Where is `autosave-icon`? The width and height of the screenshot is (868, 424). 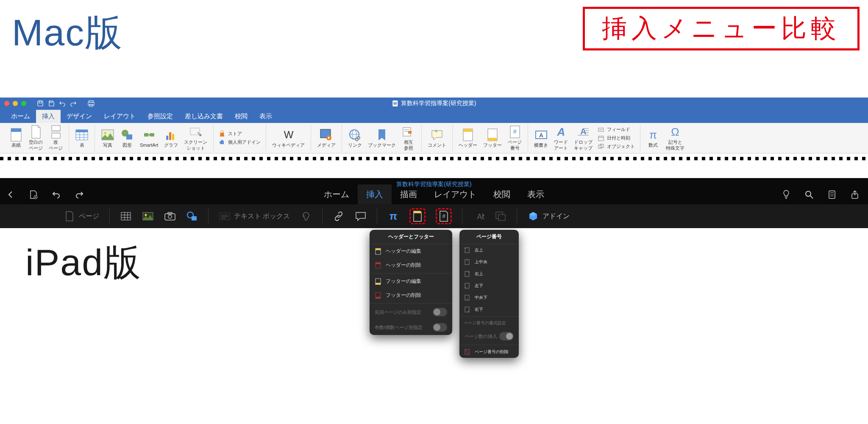
autosave-icon is located at coordinates (40, 103).